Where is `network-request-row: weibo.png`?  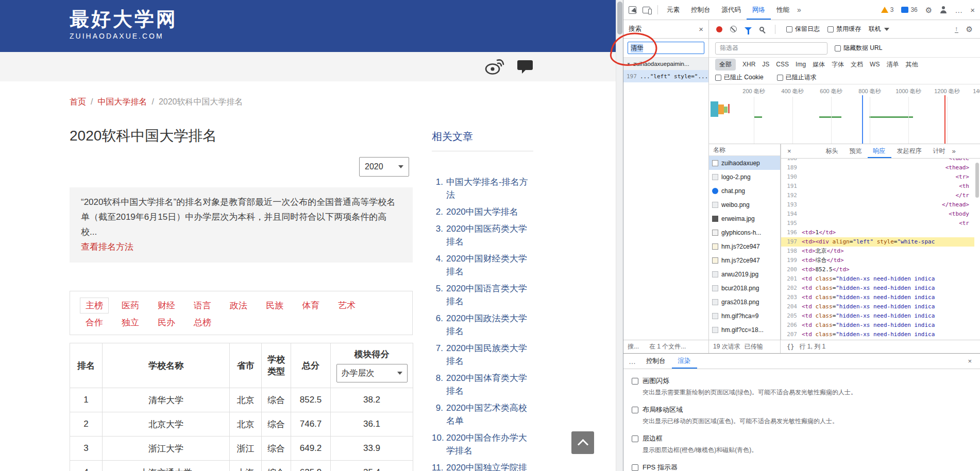 network-request-row: weibo.png is located at coordinates (745, 205).